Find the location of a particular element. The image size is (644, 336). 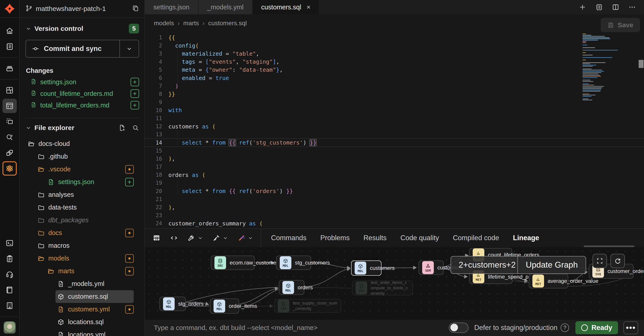

rail-item-book is located at coordinates (10, 290).